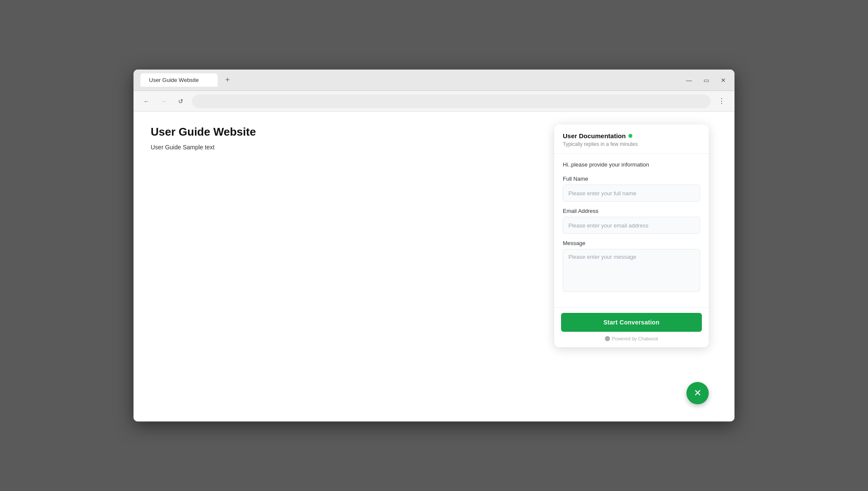  What do you see at coordinates (631, 165) in the screenshot?
I see `chat-intro-text: Hi..please provide your information` at bounding box center [631, 165].